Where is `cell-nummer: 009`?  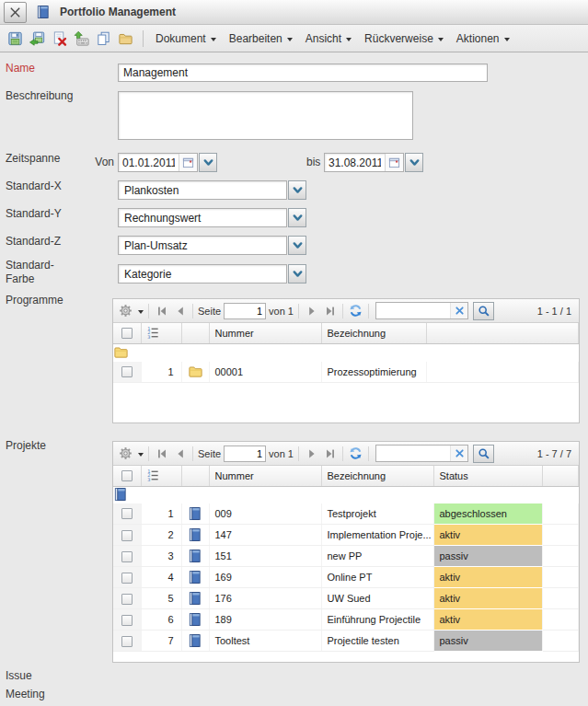 cell-nummer: 009 is located at coordinates (265, 514).